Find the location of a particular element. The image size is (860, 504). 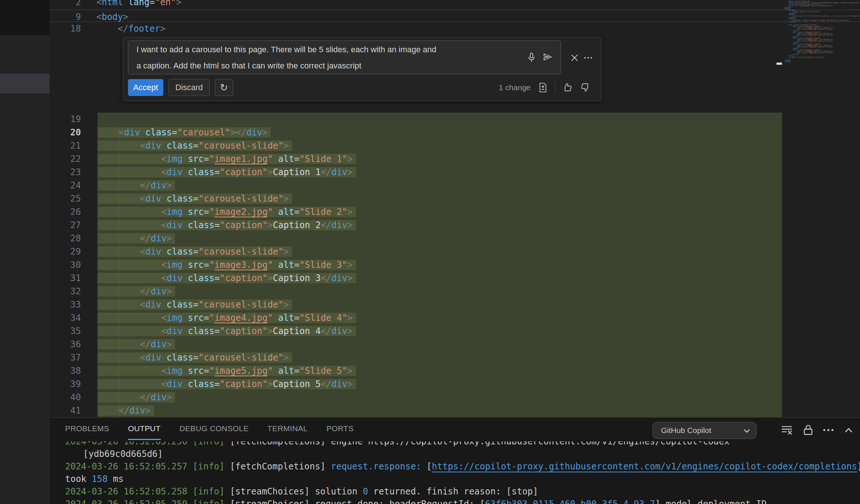

thumbs-down-icon is located at coordinates (585, 88).